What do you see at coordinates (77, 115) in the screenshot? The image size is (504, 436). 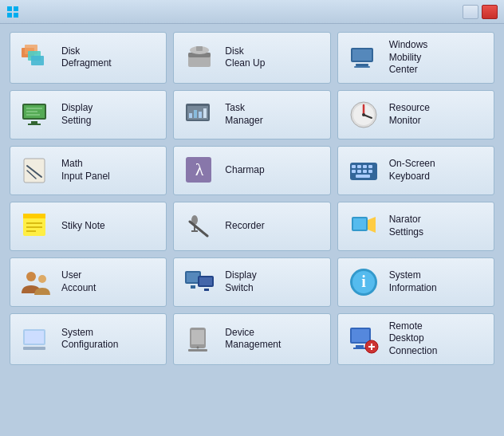 I see `display-setting-label: Display Setting` at bounding box center [77, 115].